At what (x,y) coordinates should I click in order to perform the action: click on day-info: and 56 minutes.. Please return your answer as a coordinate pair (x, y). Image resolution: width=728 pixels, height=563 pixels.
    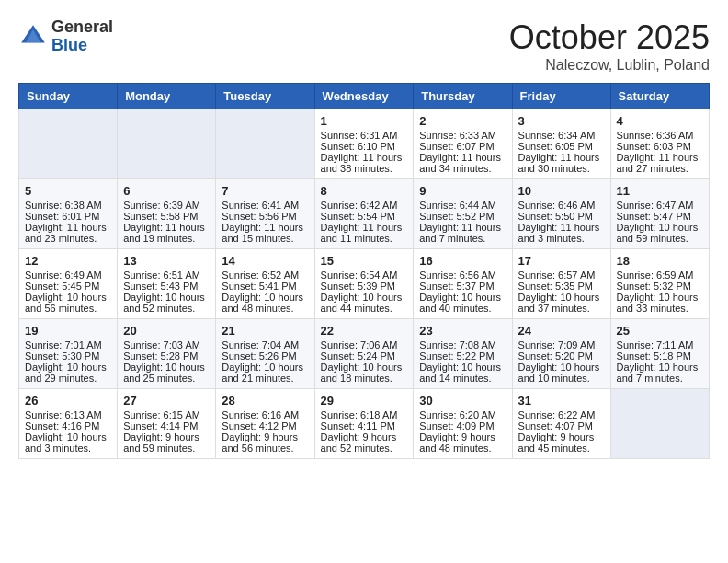
    Looking at the image, I should click on (265, 448).